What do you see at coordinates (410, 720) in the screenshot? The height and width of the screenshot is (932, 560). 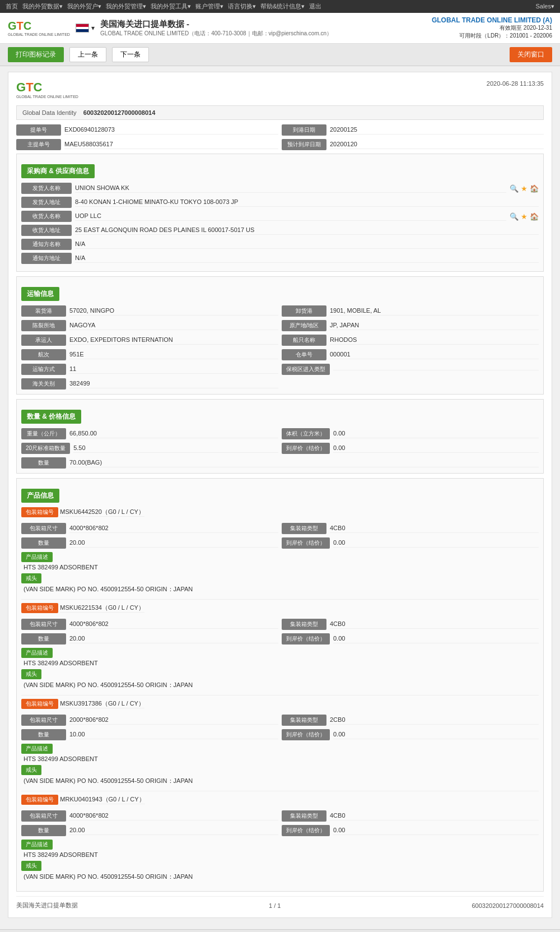 I see `p2-type-row: 集装箱类型 2CB0` at bounding box center [410, 720].